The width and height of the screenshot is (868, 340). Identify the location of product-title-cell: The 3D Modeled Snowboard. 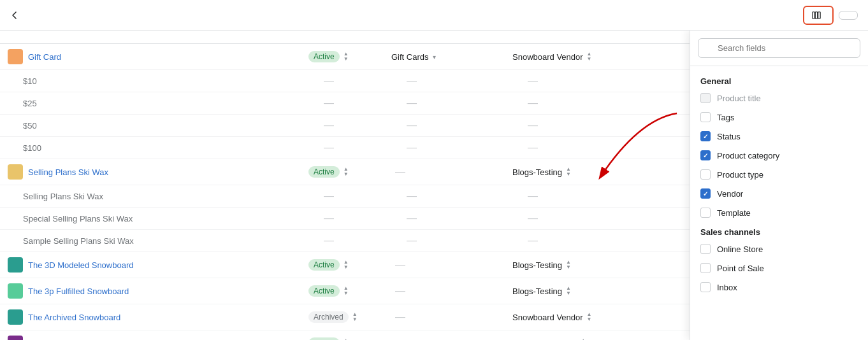
(150, 265).